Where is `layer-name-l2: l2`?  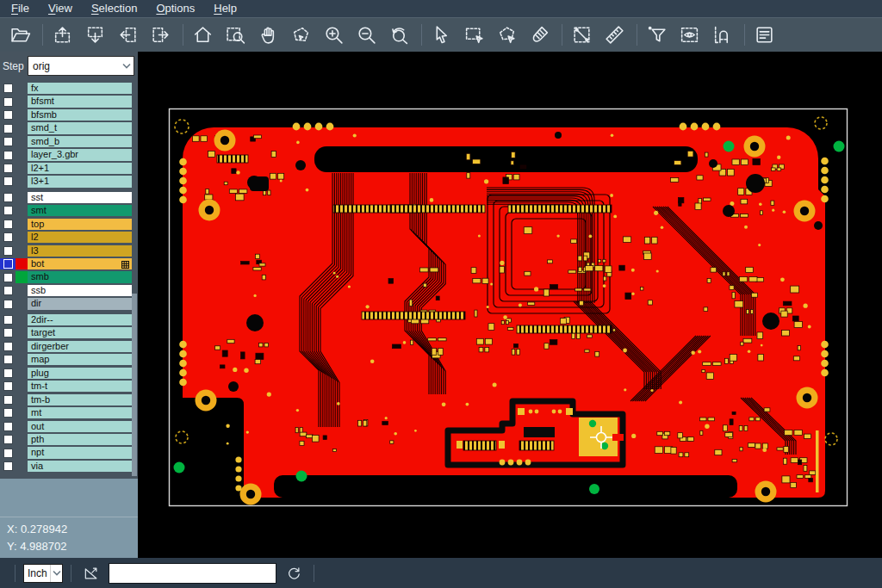 layer-name-l2: l2 is located at coordinates (79, 238).